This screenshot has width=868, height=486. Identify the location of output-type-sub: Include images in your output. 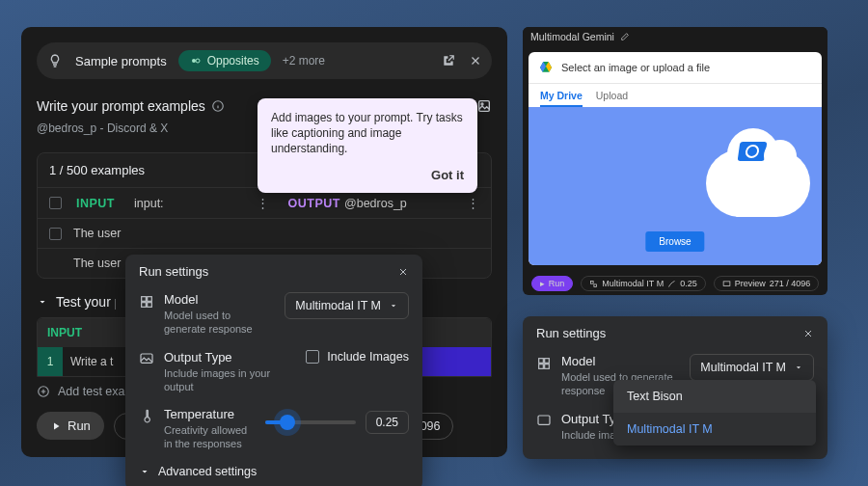
(230, 380).